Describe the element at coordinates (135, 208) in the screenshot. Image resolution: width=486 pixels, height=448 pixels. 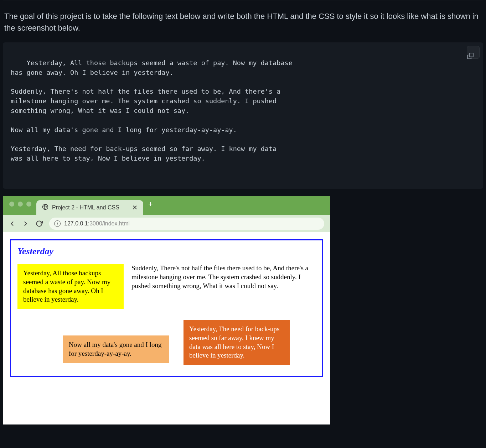
I see `tab-close-icon: ✕` at that location.